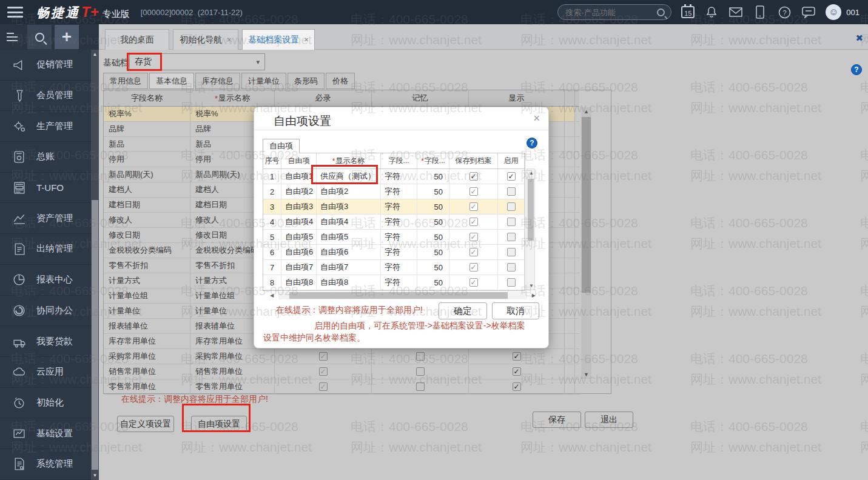 This screenshot has height=480, width=868. Describe the element at coordinates (341, 387) in the screenshot. I see `table-row: 零售常用单位零售常用单位✓✓` at that location.